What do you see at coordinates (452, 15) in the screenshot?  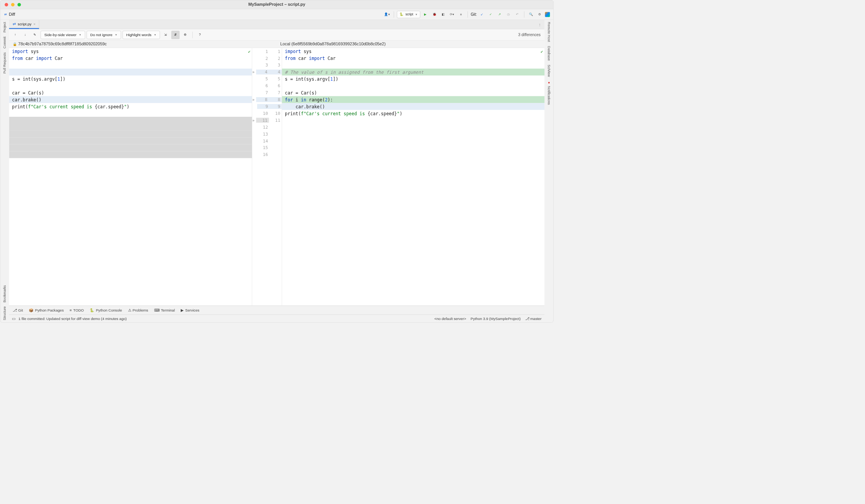 I see `profile-button: ⟳▾` at bounding box center [452, 15].